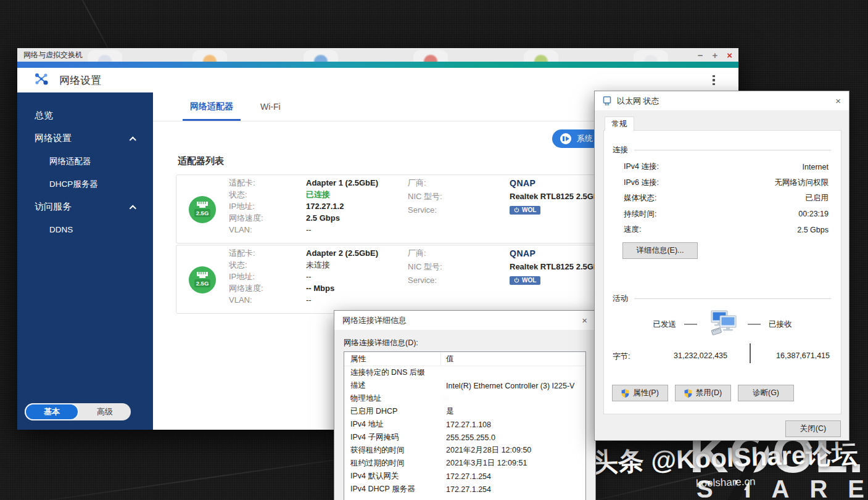 The image size is (868, 500). I want to click on tab-general: 常规, so click(619, 123).